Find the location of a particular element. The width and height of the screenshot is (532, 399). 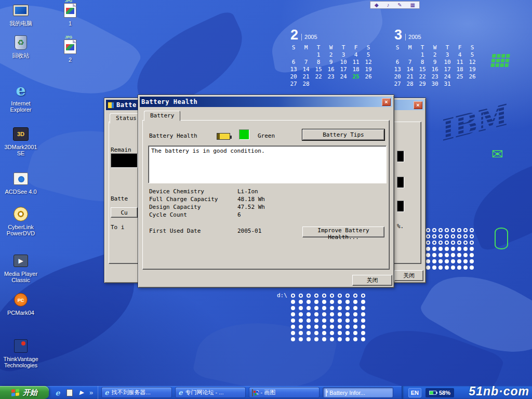

document-quicklaunch-icon is located at coordinates (70, 393).